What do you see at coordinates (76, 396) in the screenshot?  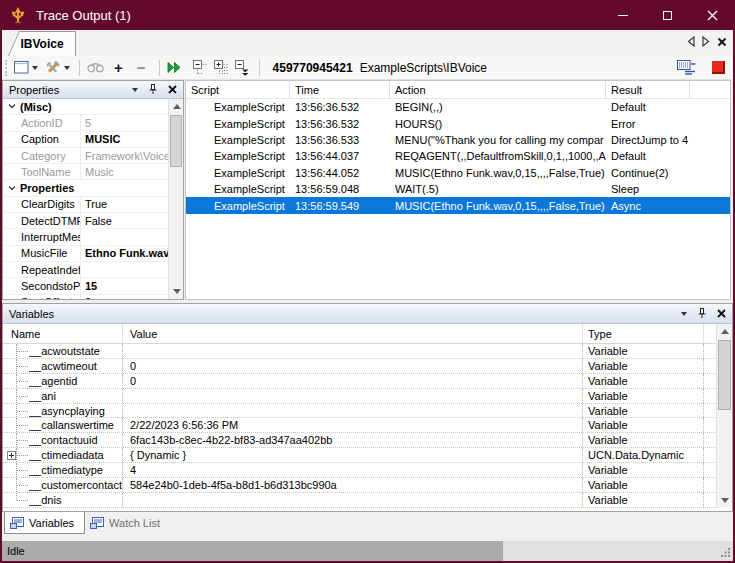 I see `cell-name: __ani` at bounding box center [76, 396].